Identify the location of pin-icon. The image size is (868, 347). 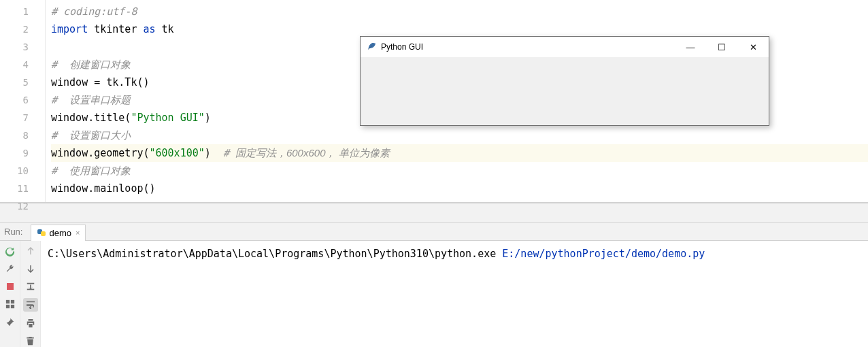
(10, 322).